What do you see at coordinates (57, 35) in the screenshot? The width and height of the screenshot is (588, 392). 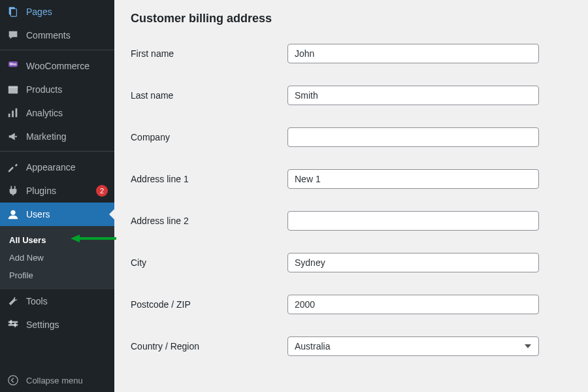 I see `menu-comments: Comments` at bounding box center [57, 35].